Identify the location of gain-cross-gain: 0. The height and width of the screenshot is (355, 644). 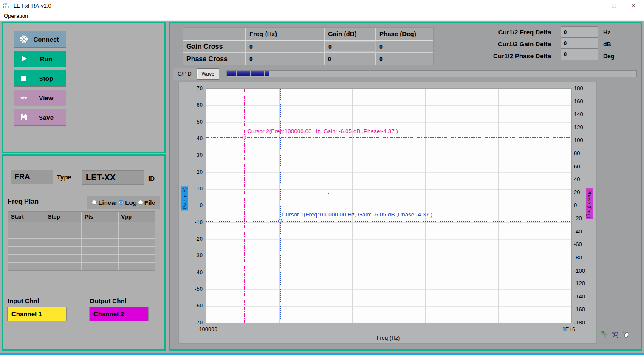
(350, 47).